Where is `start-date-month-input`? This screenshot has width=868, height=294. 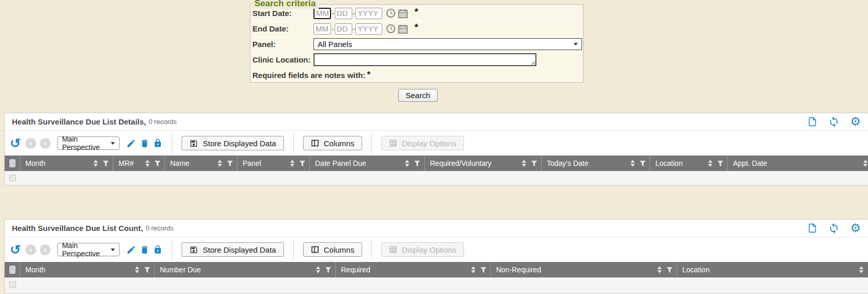 start-date-month-input is located at coordinates (322, 13).